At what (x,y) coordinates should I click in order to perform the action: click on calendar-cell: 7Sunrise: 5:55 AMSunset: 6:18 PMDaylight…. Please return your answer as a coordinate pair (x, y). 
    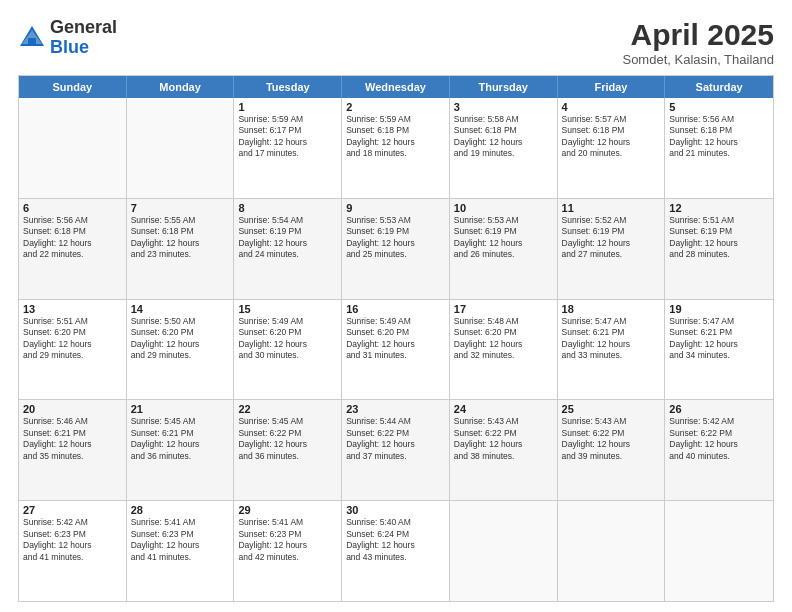
    Looking at the image, I should click on (181, 249).